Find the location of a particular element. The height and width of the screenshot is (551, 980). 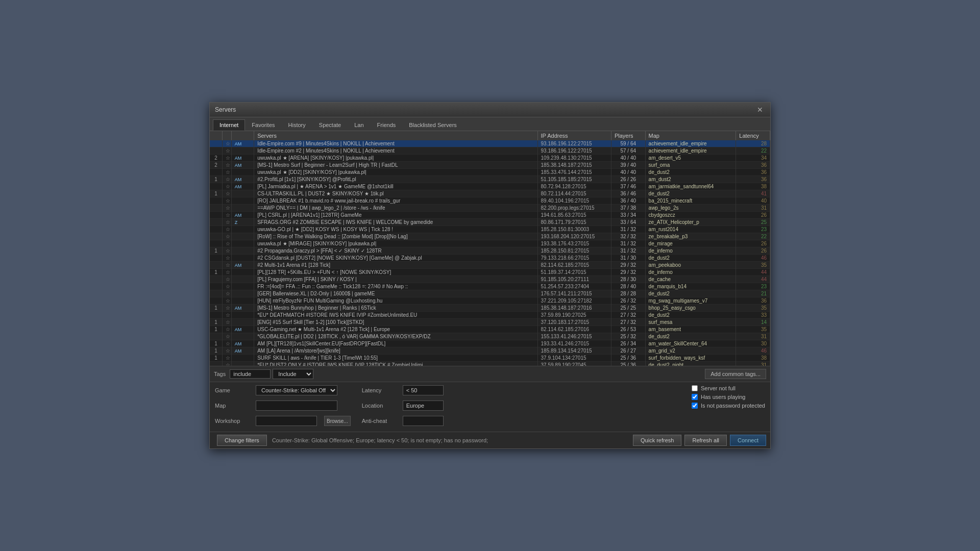

filter-workshop-input is located at coordinates (286, 421).